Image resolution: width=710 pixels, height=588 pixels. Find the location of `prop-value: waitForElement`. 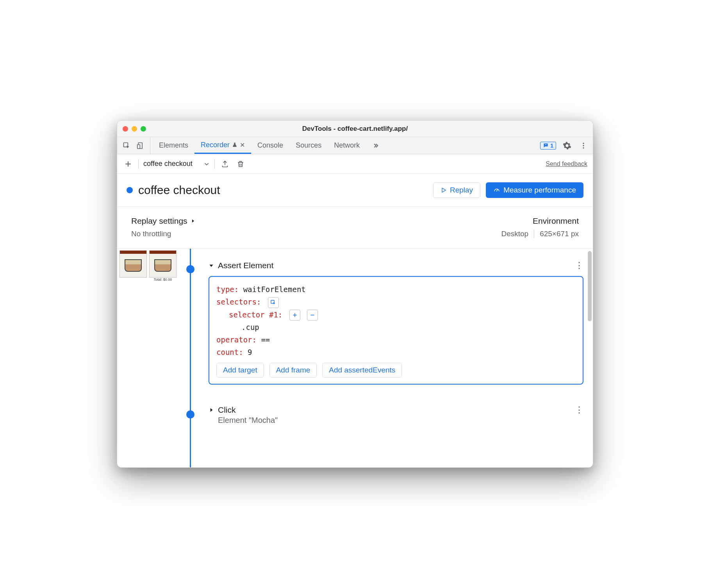

prop-value: waitForElement is located at coordinates (275, 289).